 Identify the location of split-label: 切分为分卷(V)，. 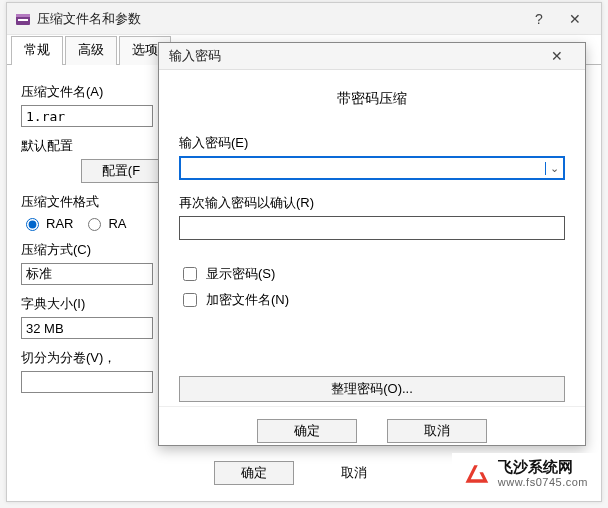
(91, 358).